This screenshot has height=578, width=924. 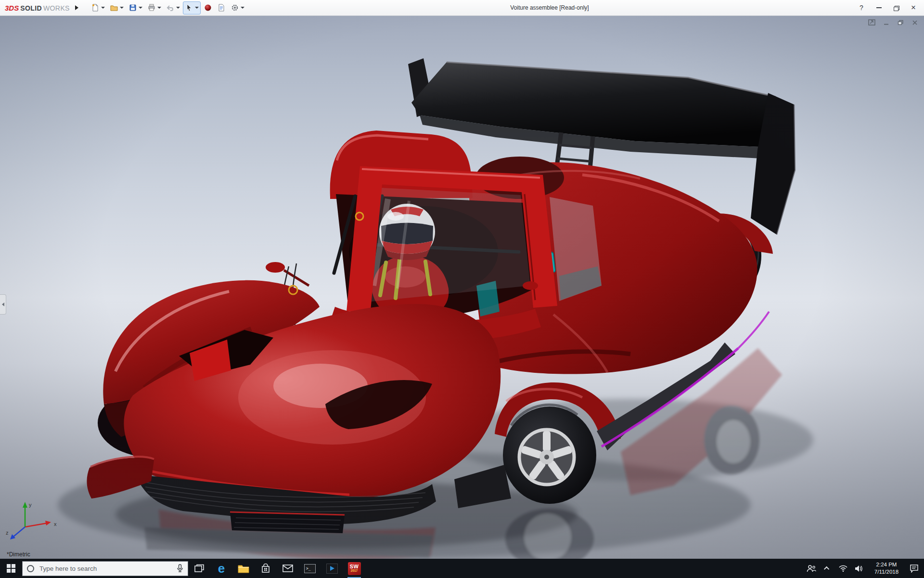 What do you see at coordinates (915, 22) in the screenshot?
I see `close-document-button` at bounding box center [915, 22].